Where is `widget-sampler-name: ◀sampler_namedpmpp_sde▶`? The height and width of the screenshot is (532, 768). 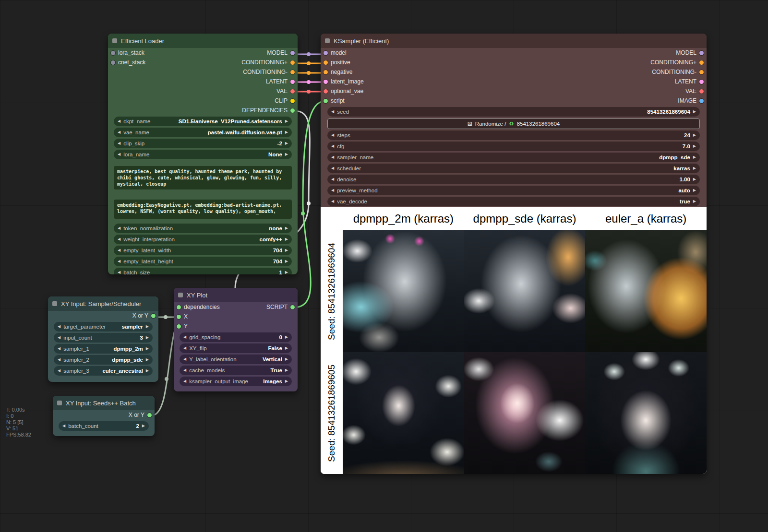
widget-sampler-name: ◀sampler_namedpmpp_sde▶ is located at coordinates (514, 157).